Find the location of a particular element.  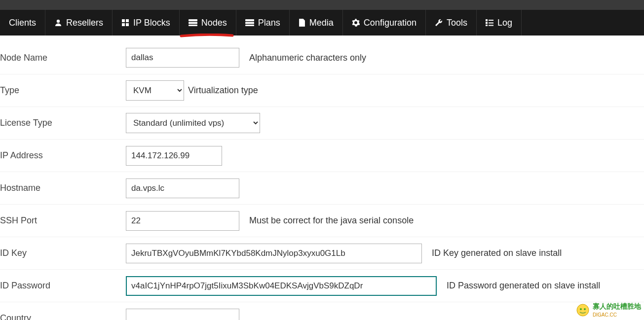

country-input is located at coordinates (183, 315).